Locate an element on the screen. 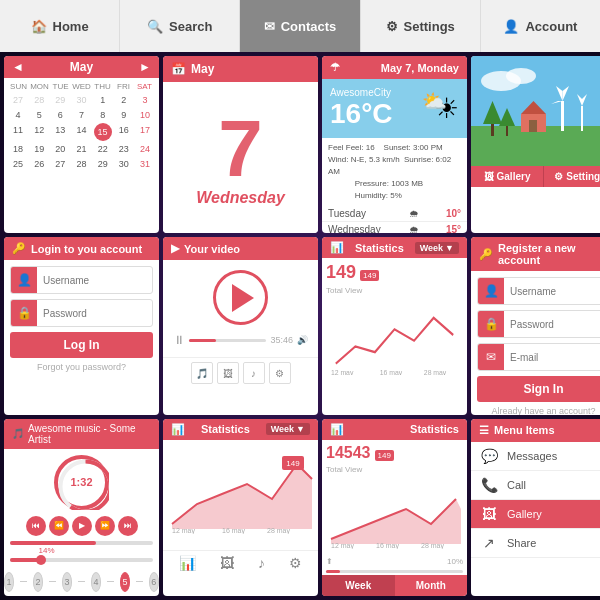  login-card: 🔑 Login to you account 👤 🔒 Log In Forgot… is located at coordinates (82, 326).